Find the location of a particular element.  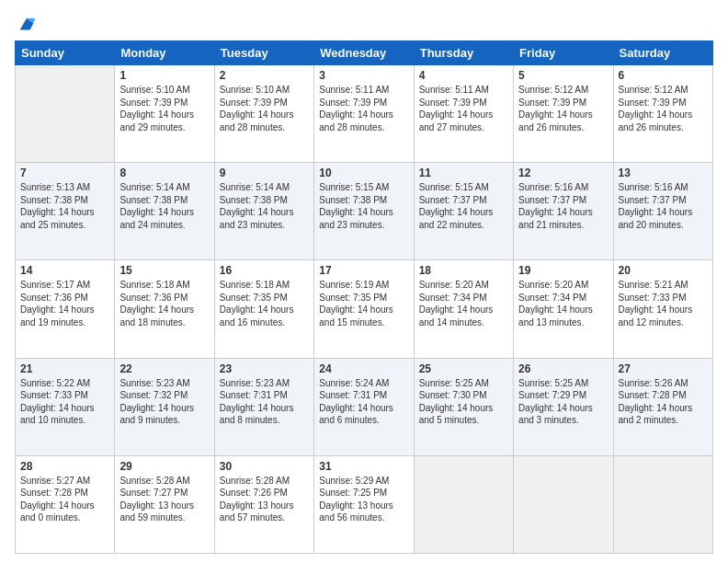

calendar-cell: 10Sunrise: 5:15 AM Sunset: 7:38 PM Dayli… is located at coordinates (364, 212).